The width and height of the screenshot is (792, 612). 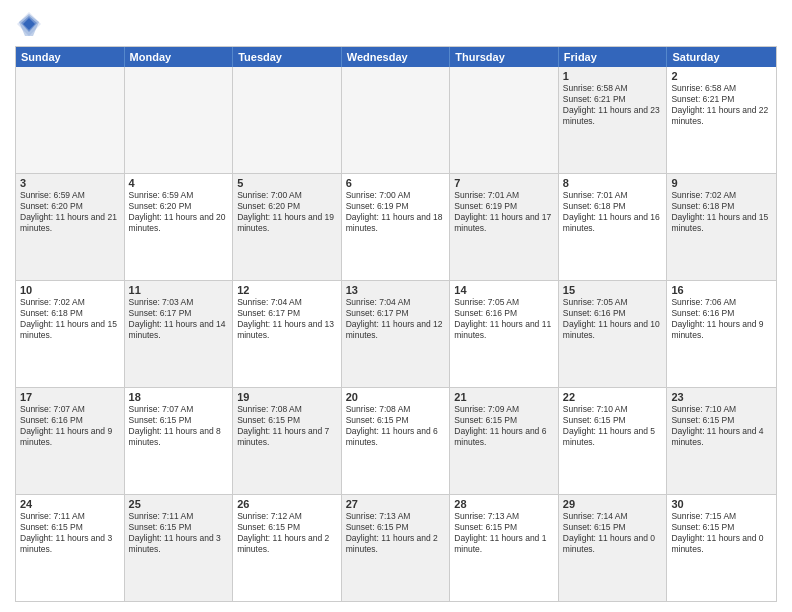 I want to click on day-info: Sunrise: 7:01 AM Sunset: 6:19 PM Dayligh…, so click(x=504, y=212).